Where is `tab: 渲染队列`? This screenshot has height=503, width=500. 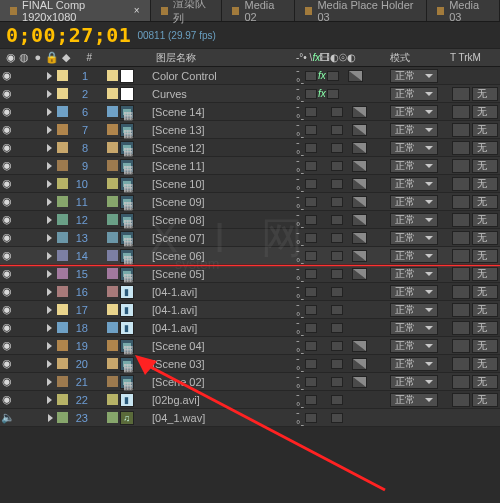 tab: 渲染队列 is located at coordinates (187, 10).